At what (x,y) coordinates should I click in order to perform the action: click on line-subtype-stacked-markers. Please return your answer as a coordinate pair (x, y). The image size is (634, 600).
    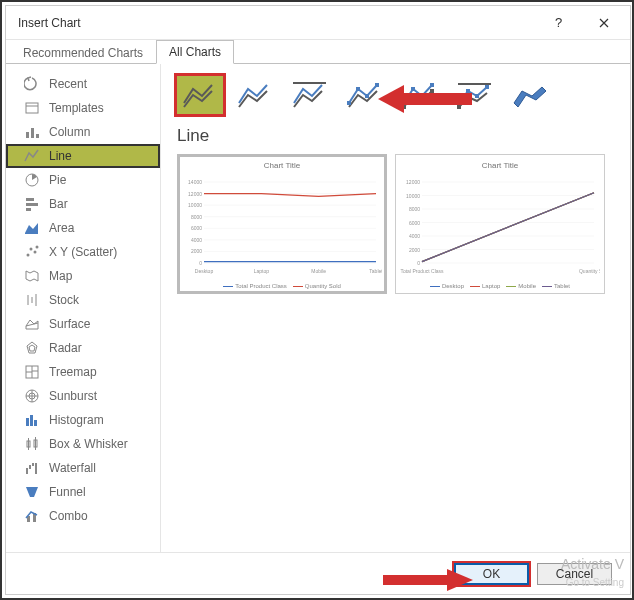
    Looking at the image, I should click on (420, 95).